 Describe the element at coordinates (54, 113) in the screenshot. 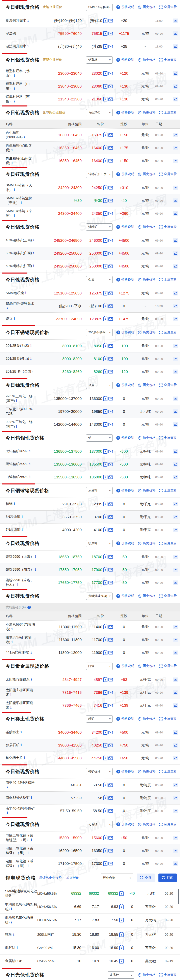

I see `enterprise-quote-link: 废电瓶企业报价` at that location.